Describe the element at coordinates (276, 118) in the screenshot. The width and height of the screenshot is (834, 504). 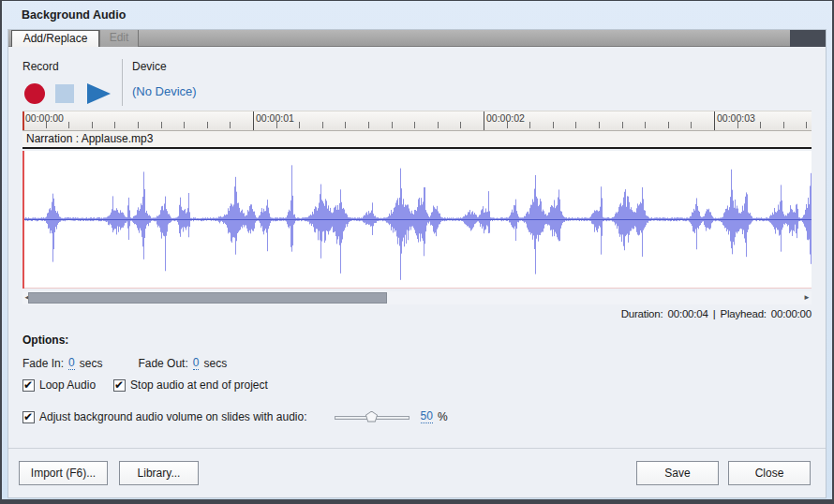
I see `ruler-tick-label: 00:00:01` at that location.